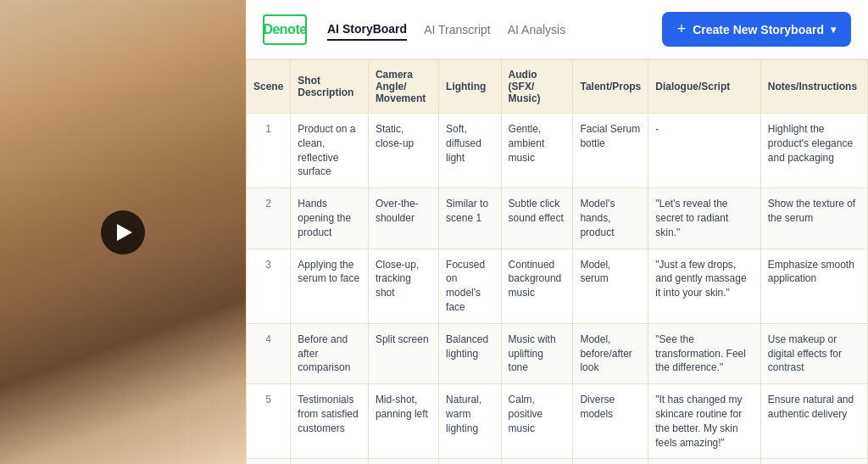 The image size is (868, 464). What do you see at coordinates (610, 353) in the screenshot?
I see `cell-talent: Model, before/after look` at bounding box center [610, 353].